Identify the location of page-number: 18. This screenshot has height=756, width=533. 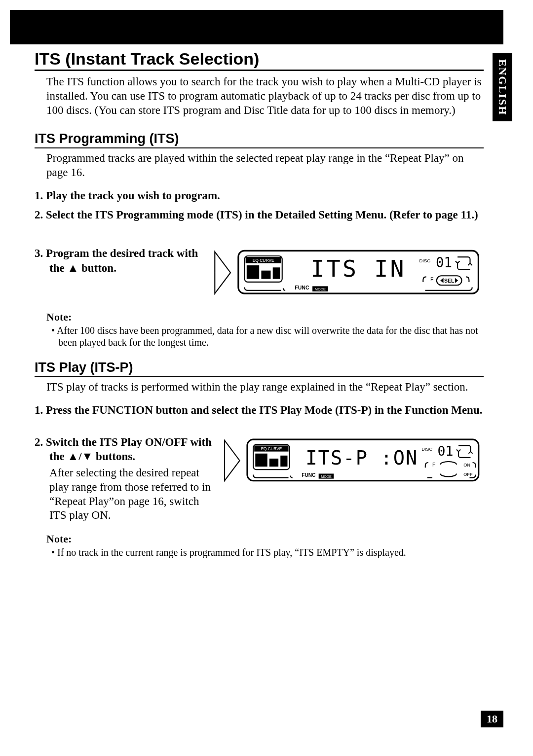
(492, 719).